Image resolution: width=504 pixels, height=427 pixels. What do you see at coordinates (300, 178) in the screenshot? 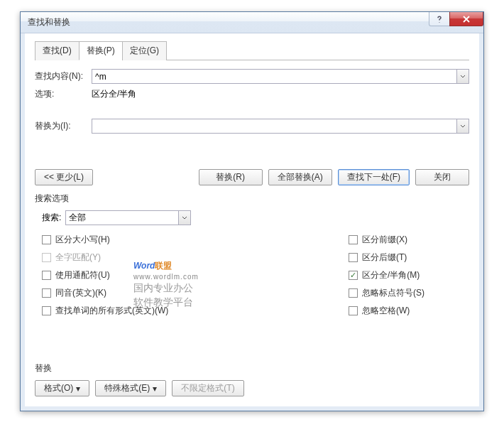
I see `replace-all-button: 全部替换(A)` at bounding box center [300, 178].